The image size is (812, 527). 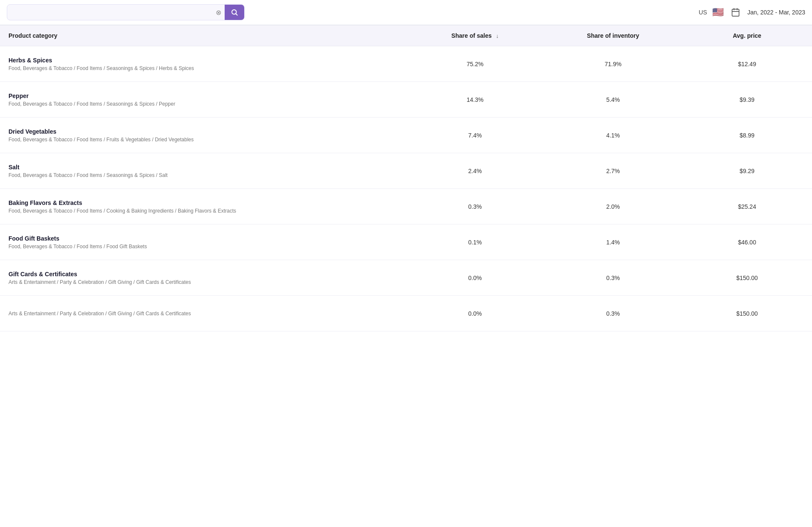 What do you see at coordinates (747, 207) in the screenshot?
I see `cell-avg-price: $25.24` at bounding box center [747, 207].